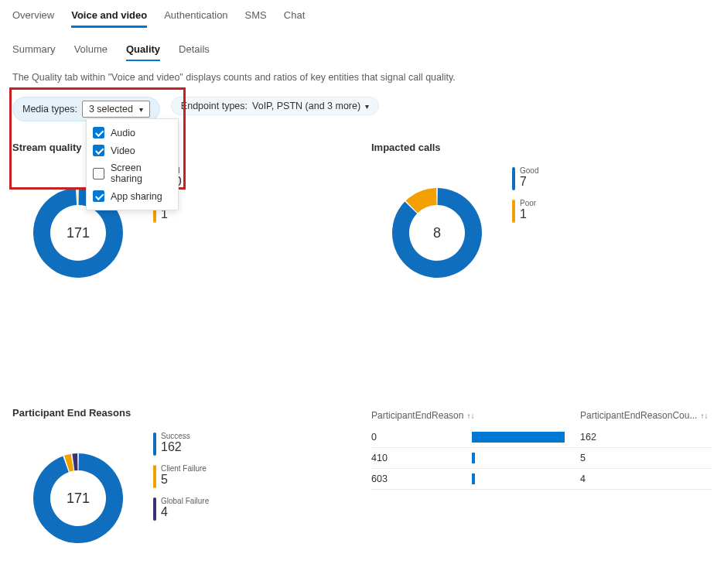 The image size is (724, 588). Describe the element at coordinates (541, 458) in the screenshot. I see `table-body: 016241056034` at that location.